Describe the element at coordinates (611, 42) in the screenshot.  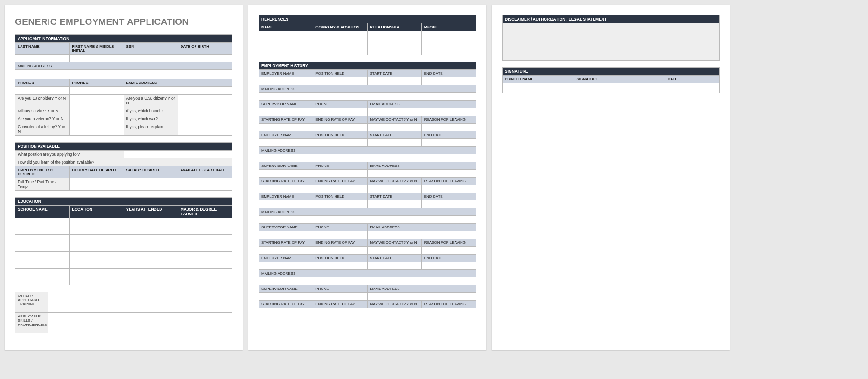
I see `disclaimer-text-area` at that location.